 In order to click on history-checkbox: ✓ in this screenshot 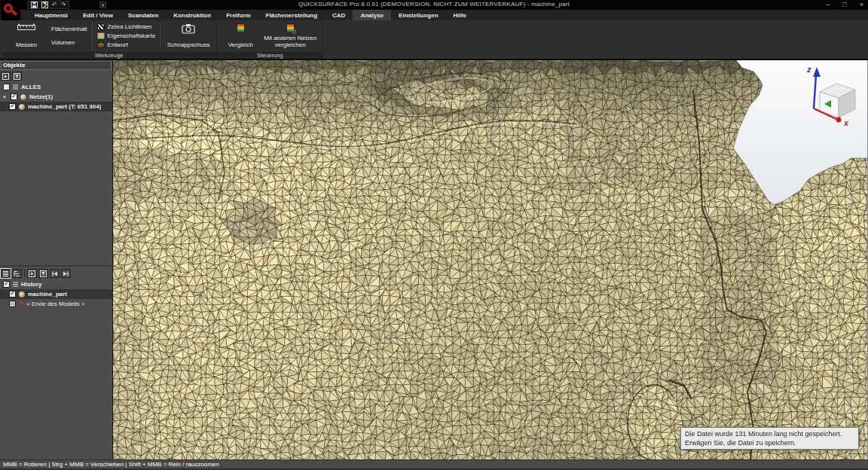, I will do `click(6, 285)`.